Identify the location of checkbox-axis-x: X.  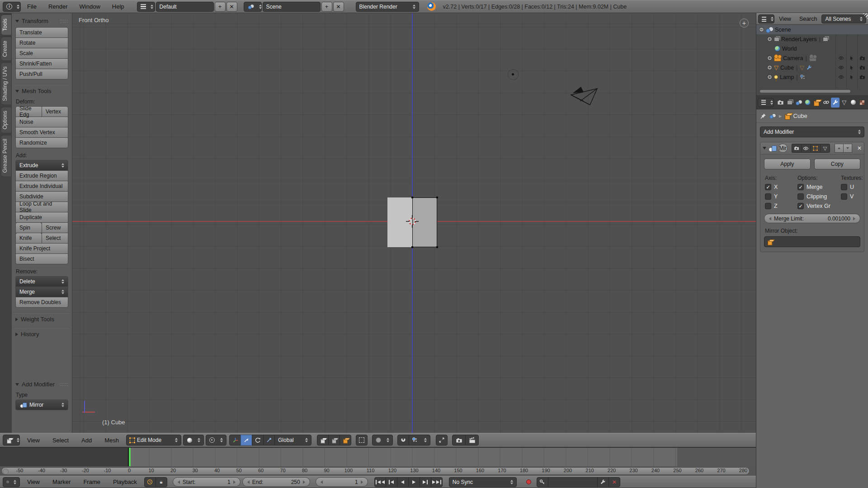
(781, 187).